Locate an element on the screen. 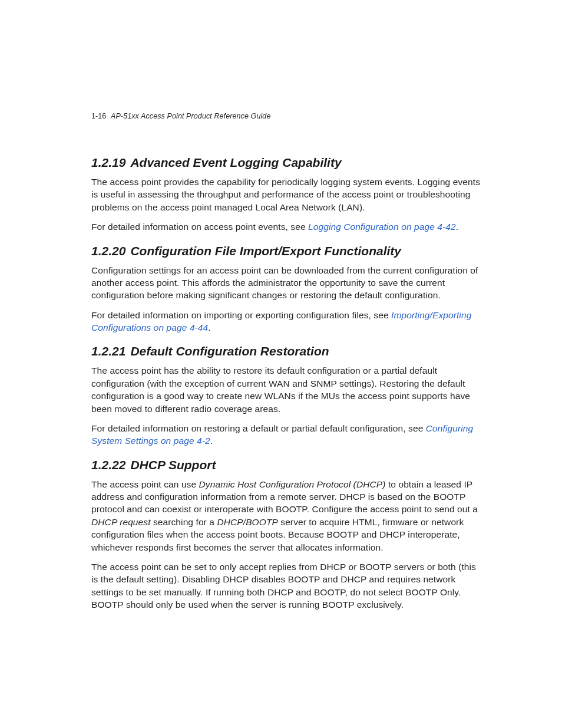  guide-title: AP-51xx Access Point Product Reference G… is located at coordinates (191, 116).